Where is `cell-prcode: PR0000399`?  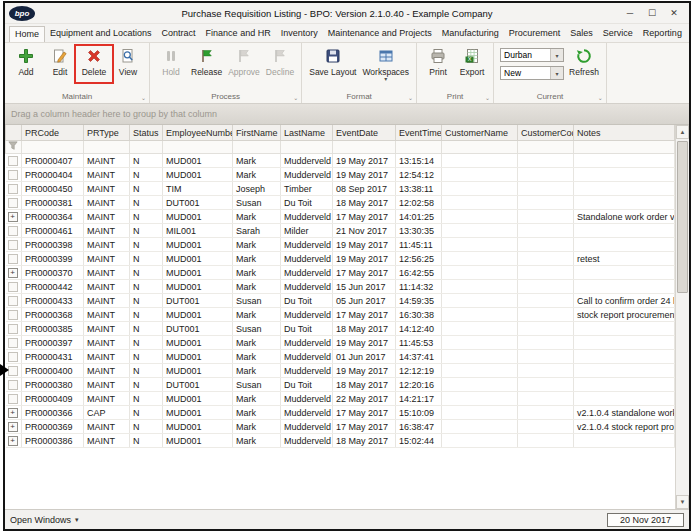
cell-prcode: PR0000399 is located at coordinates (53, 259).